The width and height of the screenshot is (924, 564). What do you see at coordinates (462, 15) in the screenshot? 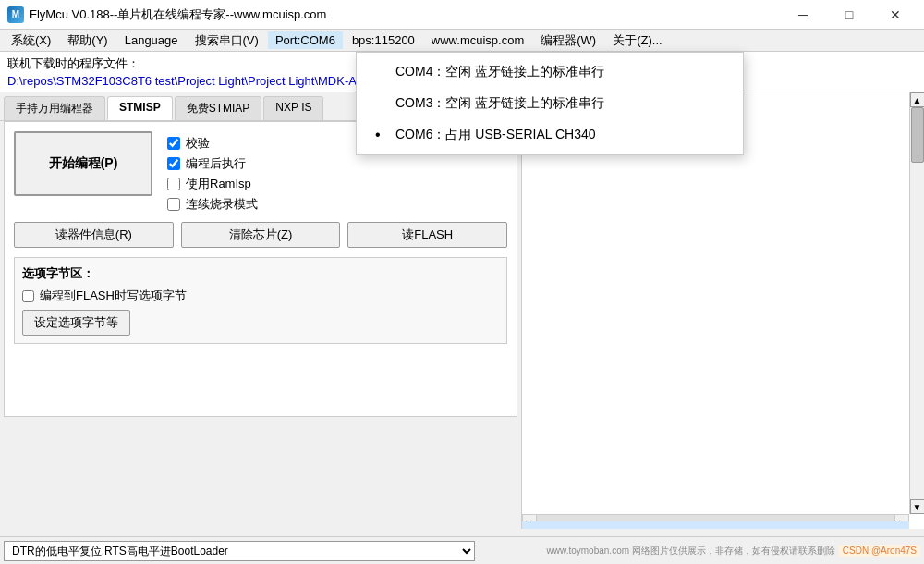
I see `title-bar: M FlyMcu V0.188--单片机在线编程专家--www.mcuisp.c…` at bounding box center [462, 15].